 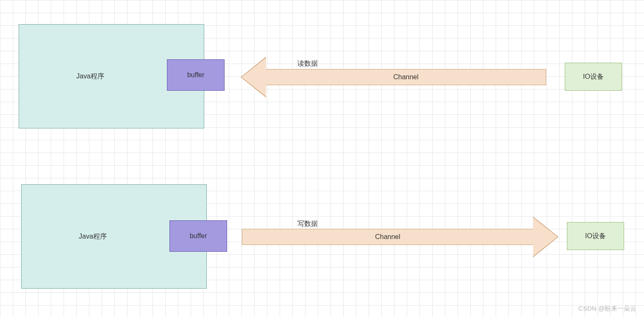 I want to click on io-device-box-top: IO设备, so click(x=593, y=77).